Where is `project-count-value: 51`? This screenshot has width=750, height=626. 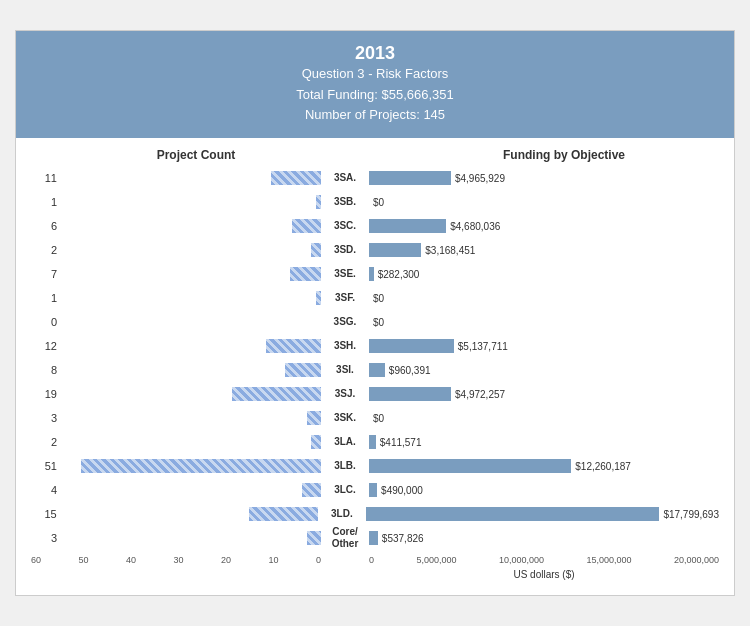
project-count-value: 51 is located at coordinates (46, 466).